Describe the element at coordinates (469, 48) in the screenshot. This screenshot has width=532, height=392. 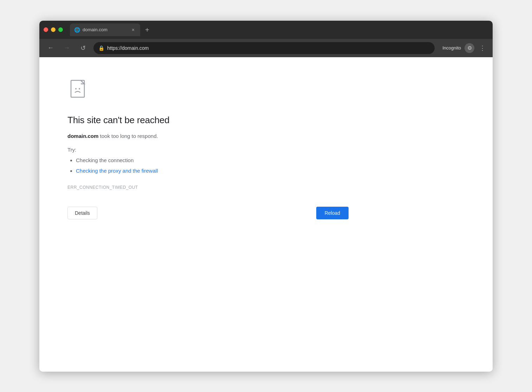
I see `incognito-icon: ⚙` at that location.